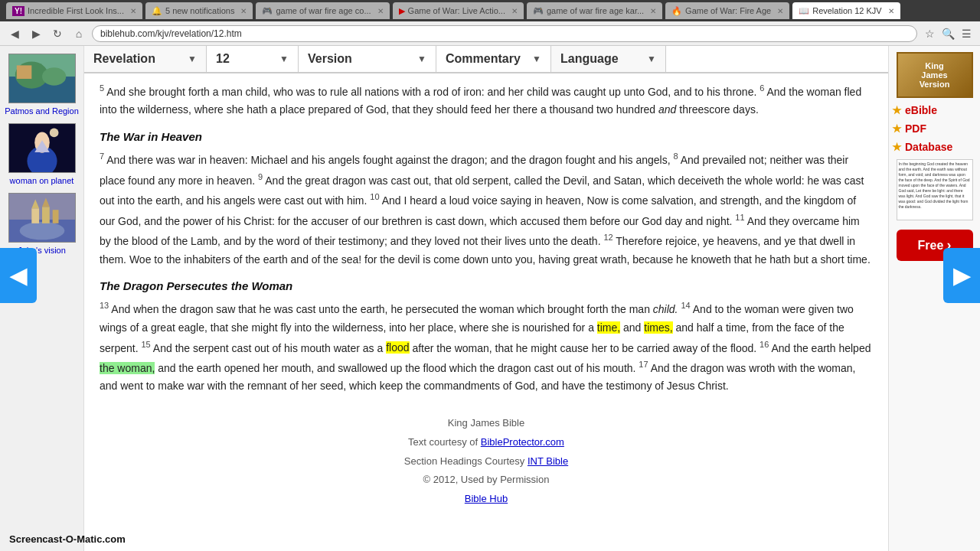  Describe the element at coordinates (609, 59) in the screenshot. I see `language-dropdown: Language ▼` at that location.